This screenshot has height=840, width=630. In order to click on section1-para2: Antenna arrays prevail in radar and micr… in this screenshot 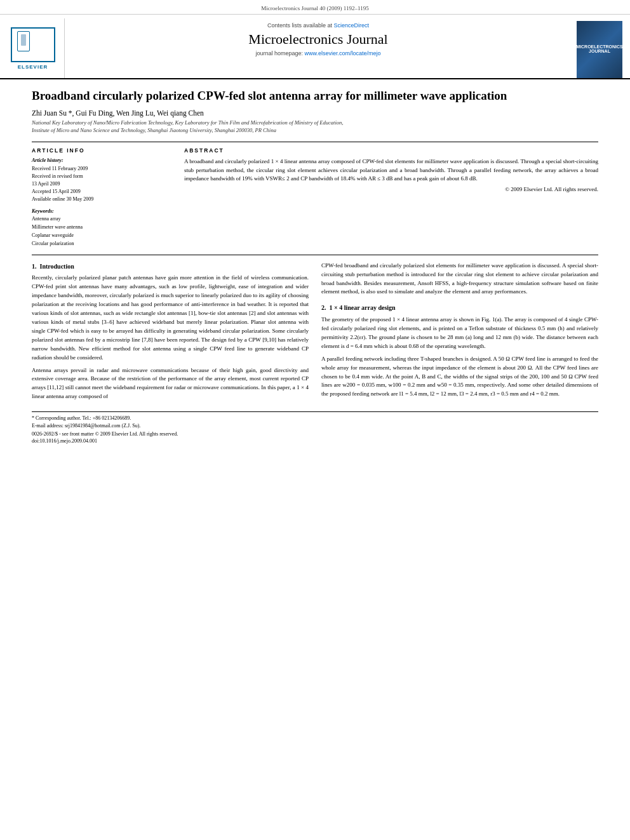, I will do `click(170, 384)`.